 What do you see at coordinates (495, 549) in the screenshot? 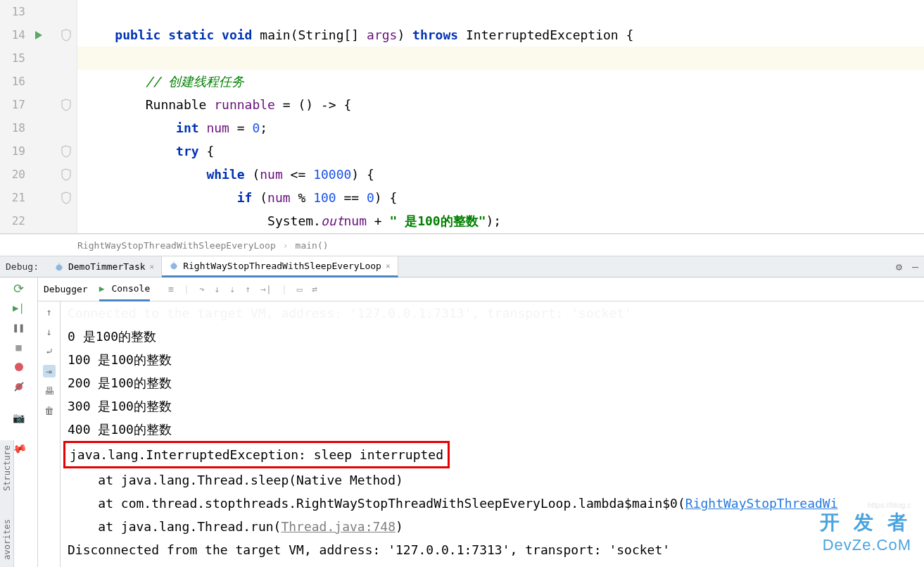
I see `console-line: Disconnected from the target VM, address…` at bounding box center [495, 549].